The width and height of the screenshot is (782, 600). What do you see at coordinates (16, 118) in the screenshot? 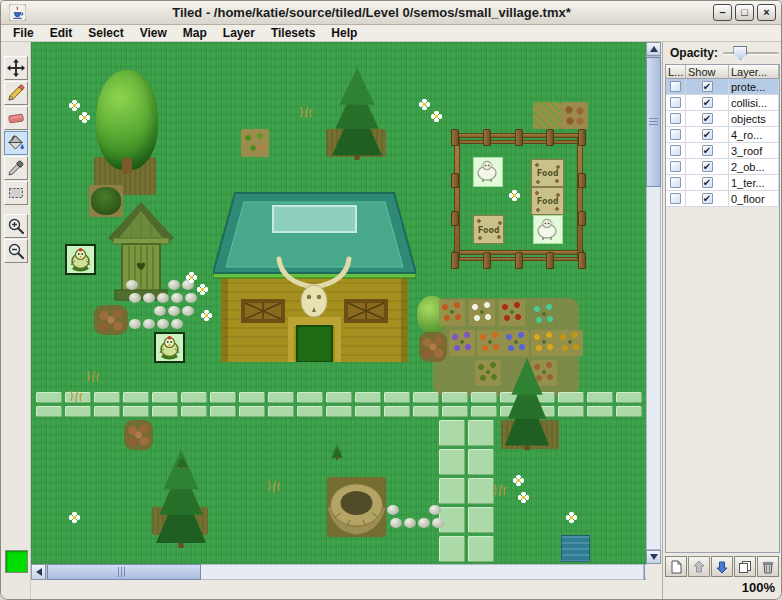
I see `eraser-tool-button` at bounding box center [16, 118].